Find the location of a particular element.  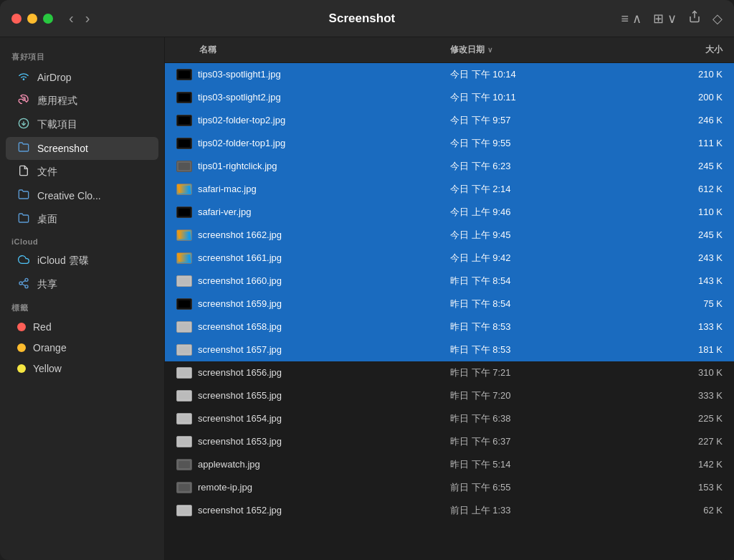

sidebar-item-shared: 共享 is located at coordinates (82, 285).